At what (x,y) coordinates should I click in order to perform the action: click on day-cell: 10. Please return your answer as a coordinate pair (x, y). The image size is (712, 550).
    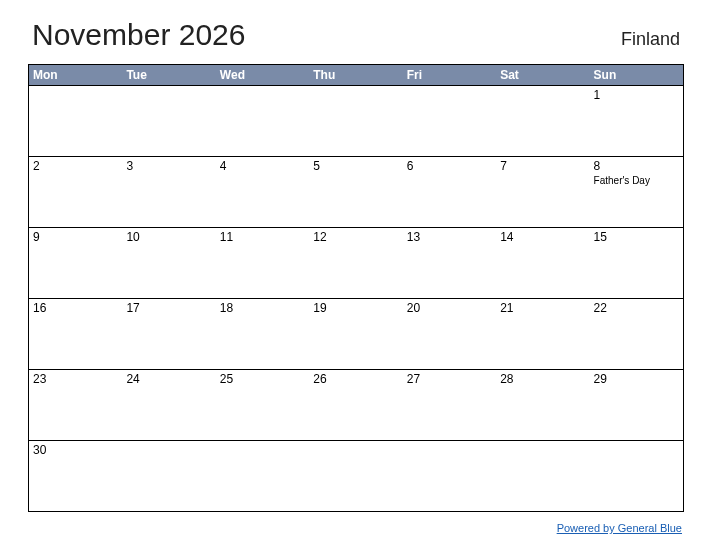
    Looking at the image, I should click on (168, 263).